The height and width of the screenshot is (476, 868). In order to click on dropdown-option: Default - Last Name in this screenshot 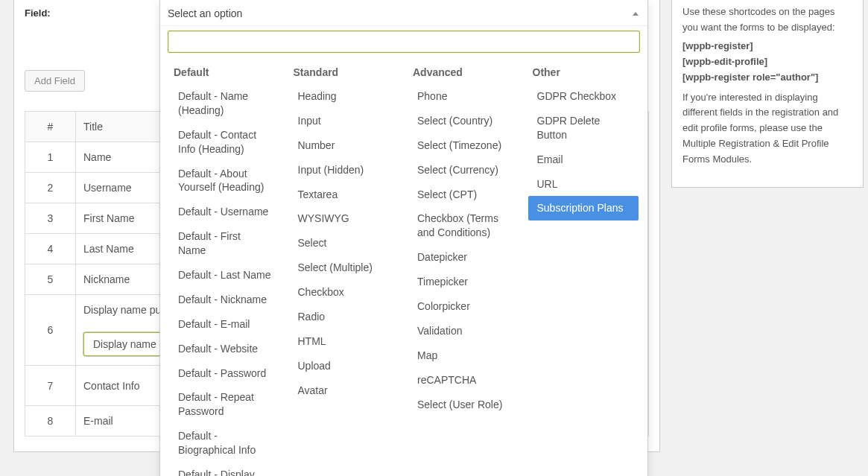, I will do `click(225, 276)`.